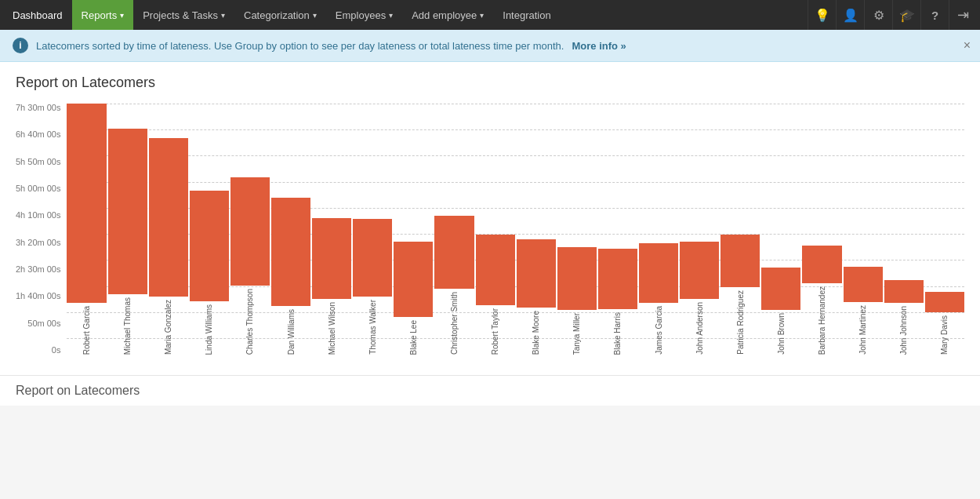  Describe the element at coordinates (699, 326) in the screenshot. I see `bar-label-container: John Anderson` at that location.